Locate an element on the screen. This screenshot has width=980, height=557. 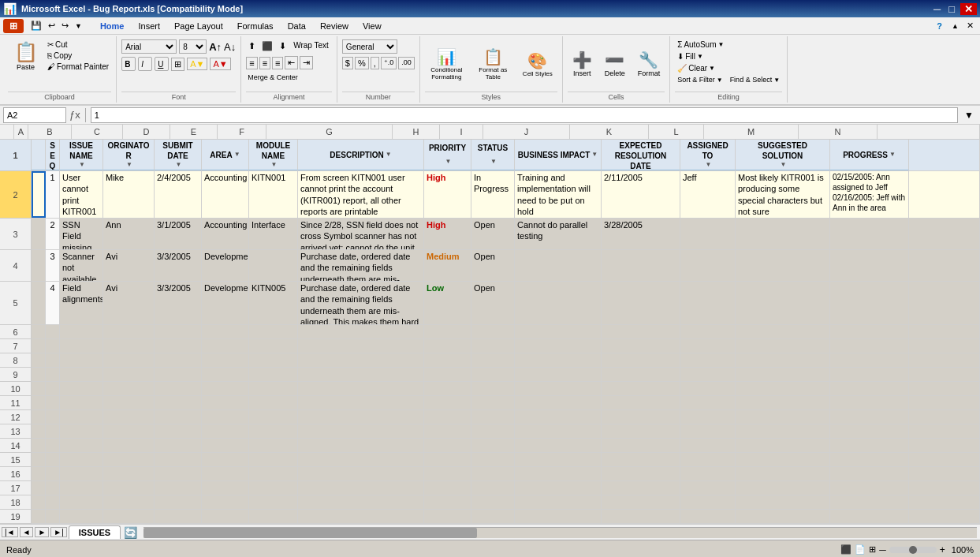
cell-g9 is located at coordinates (274, 374).